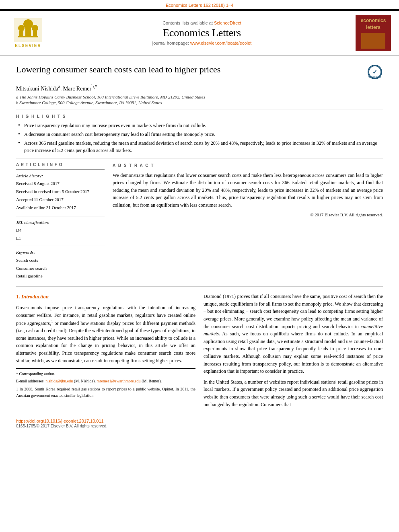 The image size is (399, 532). What do you see at coordinates (200, 147) in the screenshot?
I see `highlight-item-3: Across 366 retail gasoline markets, redu…` at bounding box center [200, 147].